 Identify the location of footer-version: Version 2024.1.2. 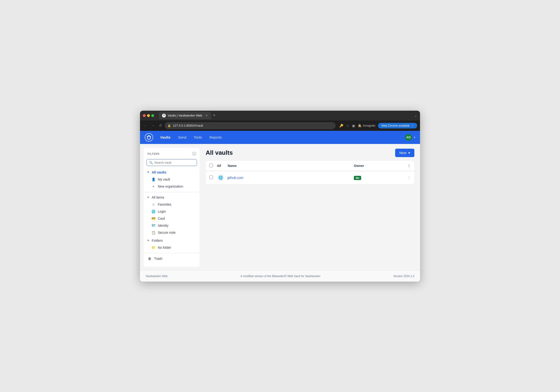
(404, 276).